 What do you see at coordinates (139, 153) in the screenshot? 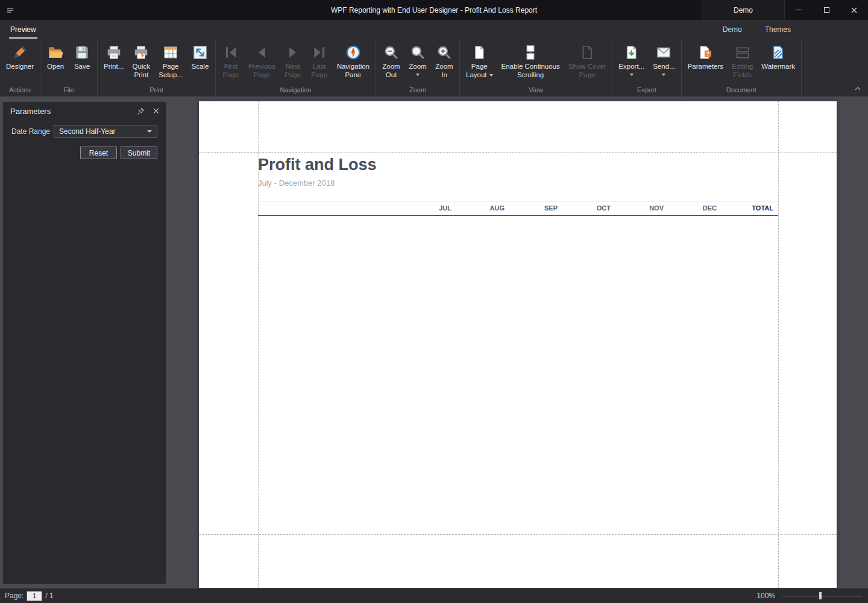
I see `submit-button: Submit` at bounding box center [139, 153].